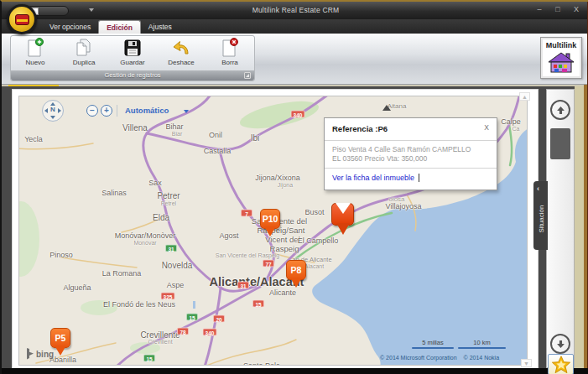 This screenshot has height=374, width=588. Describe the element at coordinates (133, 54) in the screenshot. I see `guardar-button: Guardar` at that location.